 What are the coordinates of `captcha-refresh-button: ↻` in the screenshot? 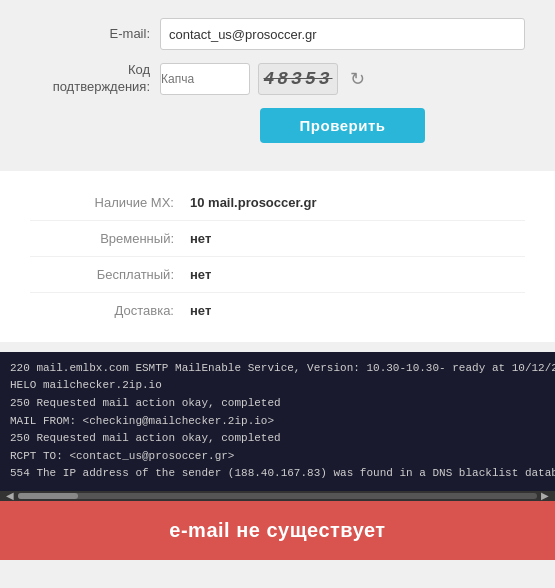 It's located at (358, 79).